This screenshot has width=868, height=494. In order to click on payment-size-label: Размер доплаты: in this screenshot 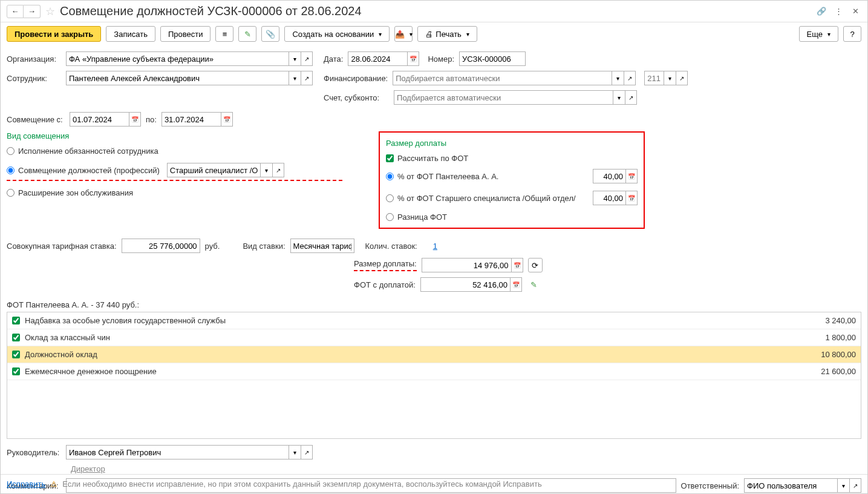, I will do `click(385, 265)`.